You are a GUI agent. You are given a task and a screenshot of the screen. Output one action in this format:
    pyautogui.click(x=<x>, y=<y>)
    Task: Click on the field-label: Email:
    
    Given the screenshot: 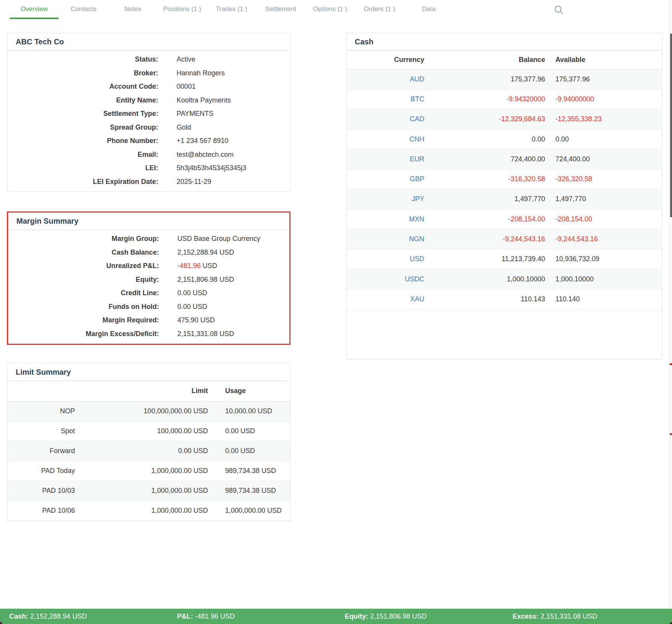 What is the action you would take?
    pyautogui.click(x=83, y=154)
    